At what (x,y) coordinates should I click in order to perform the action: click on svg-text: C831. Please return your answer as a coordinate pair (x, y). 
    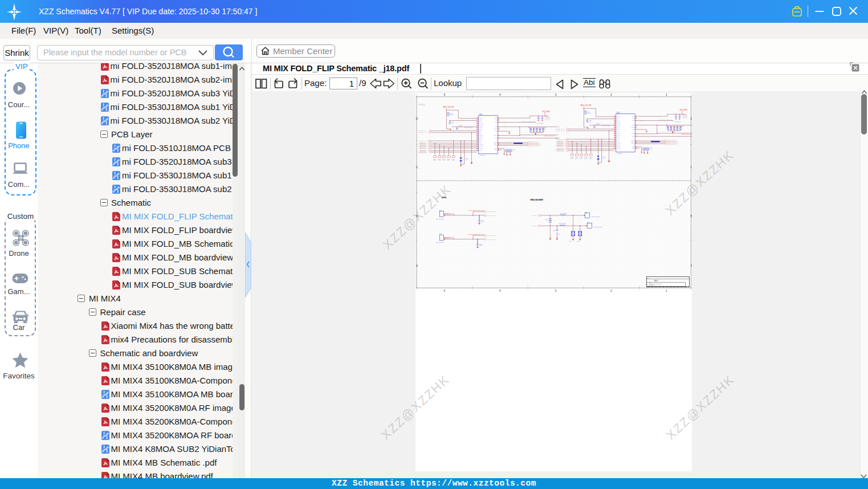
    Looking at the image, I should click on (559, 234).